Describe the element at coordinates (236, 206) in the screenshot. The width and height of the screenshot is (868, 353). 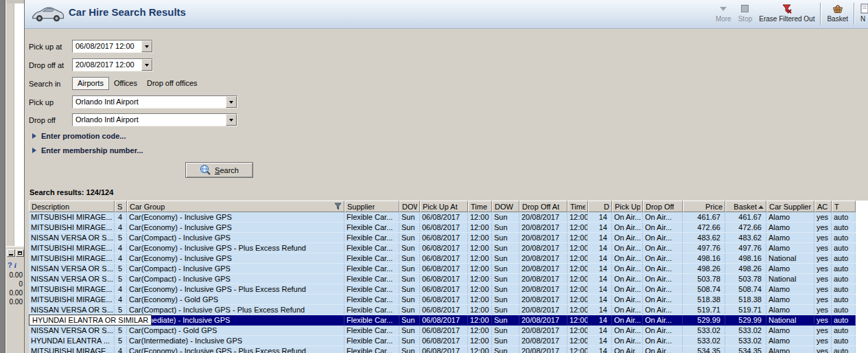
I see `column-header-car-group: Car Group` at that location.